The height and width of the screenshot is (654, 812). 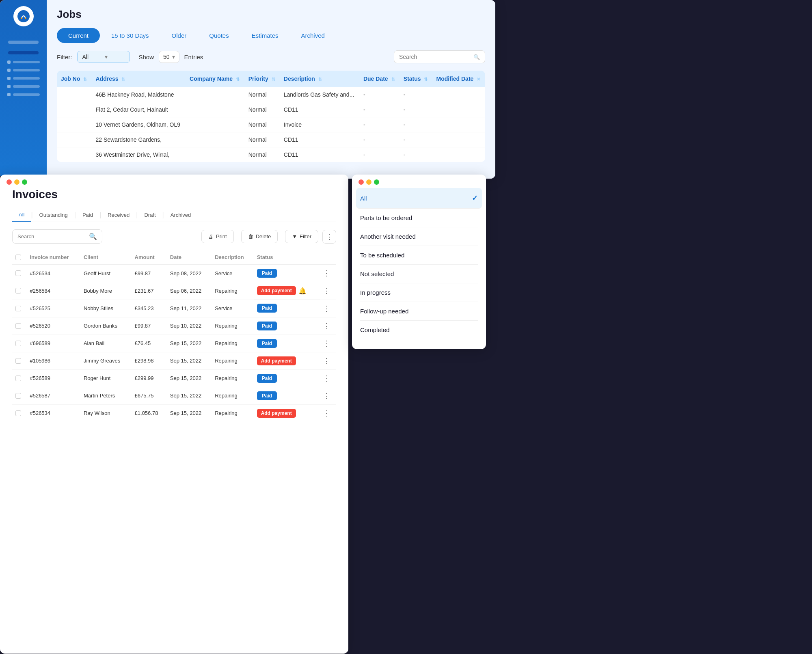 What do you see at coordinates (189, 378) in the screenshot?
I see `date: Sep 15, 2022` at bounding box center [189, 378].